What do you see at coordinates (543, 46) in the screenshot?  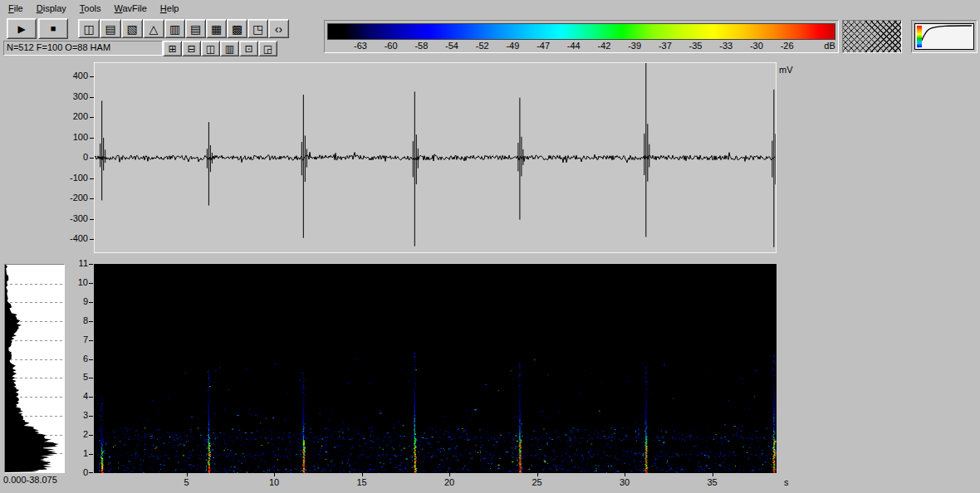 I see `scale-db-label: -47` at bounding box center [543, 46].